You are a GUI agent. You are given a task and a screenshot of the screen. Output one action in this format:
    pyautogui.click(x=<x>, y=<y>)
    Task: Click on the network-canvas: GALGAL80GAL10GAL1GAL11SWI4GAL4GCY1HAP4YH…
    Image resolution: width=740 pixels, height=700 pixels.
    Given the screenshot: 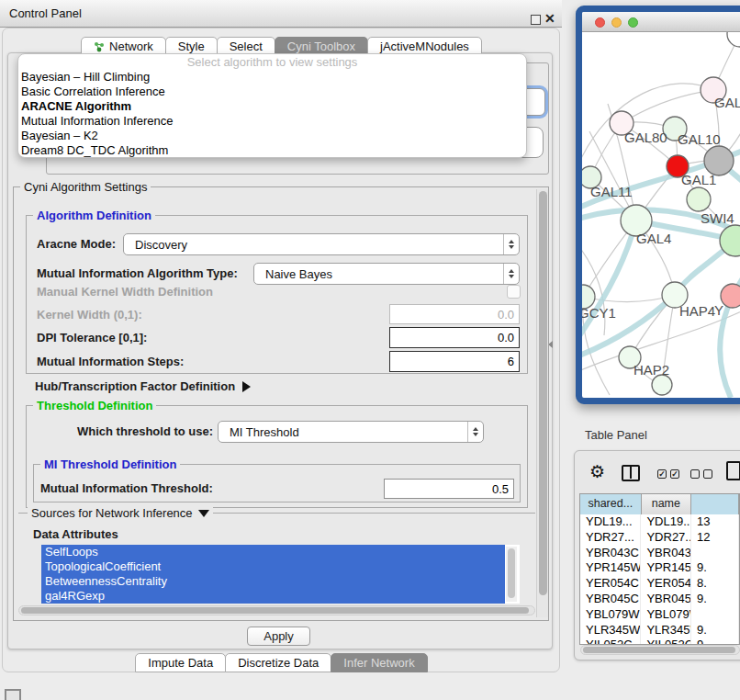 What is the action you would take?
    pyautogui.click(x=661, y=215)
    